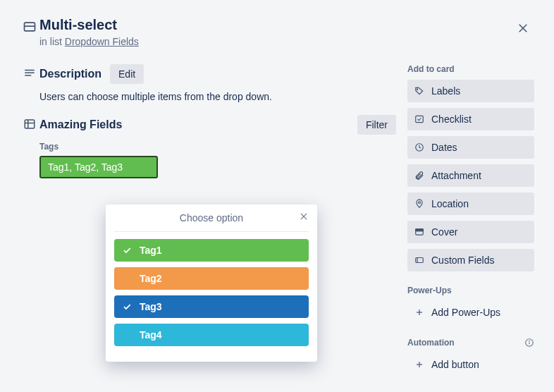 This screenshot has width=554, height=392. I want to click on amazing-fields-icon, so click(30, 147).